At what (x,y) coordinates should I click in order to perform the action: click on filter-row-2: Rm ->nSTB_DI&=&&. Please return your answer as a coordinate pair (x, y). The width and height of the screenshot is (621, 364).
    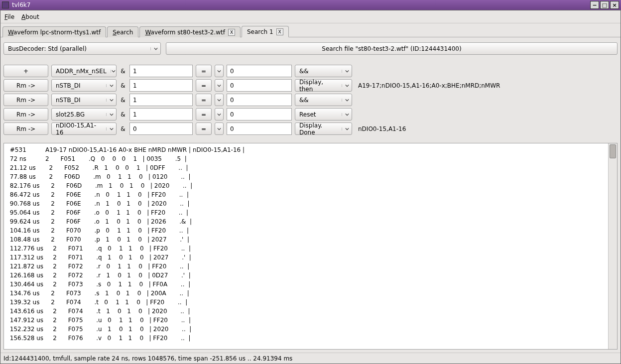
    Looking at the image, I should click on (311, 100).